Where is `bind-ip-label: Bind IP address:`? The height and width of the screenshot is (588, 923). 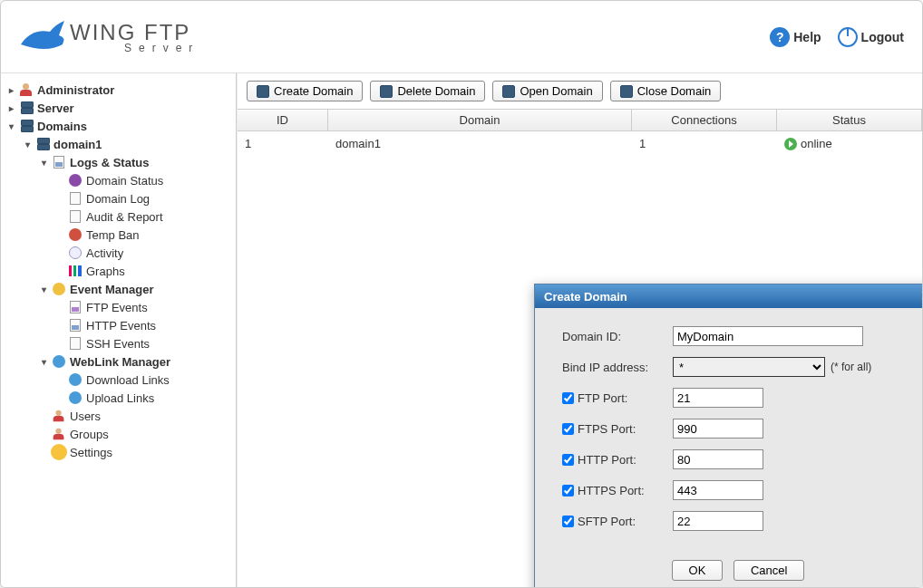 bind-ip-label: Bind IP address: is located at coordinates (614, 368).